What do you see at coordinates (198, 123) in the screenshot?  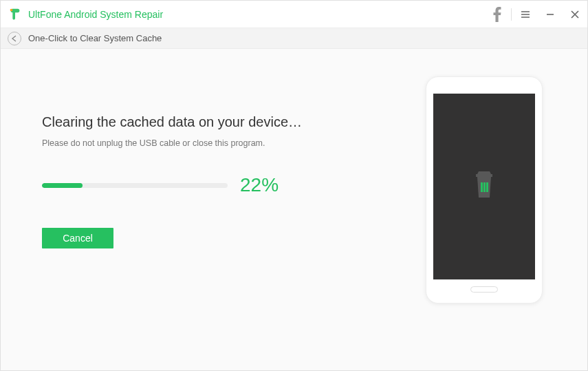 I see `progress-heading: Clearing the cached data on your device…` at bounding box center [198, 123].